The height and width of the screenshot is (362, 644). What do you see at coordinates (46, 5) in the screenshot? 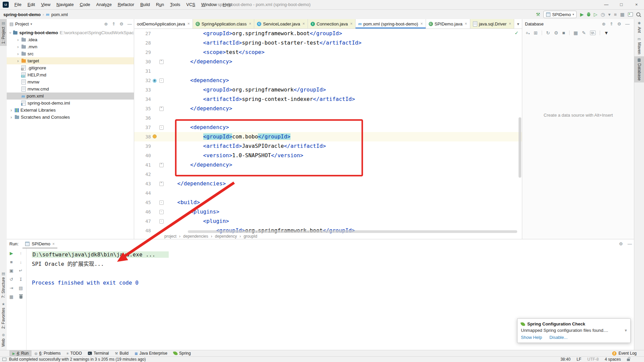
I see `menu-view: View` at bounding box center [46, 5].